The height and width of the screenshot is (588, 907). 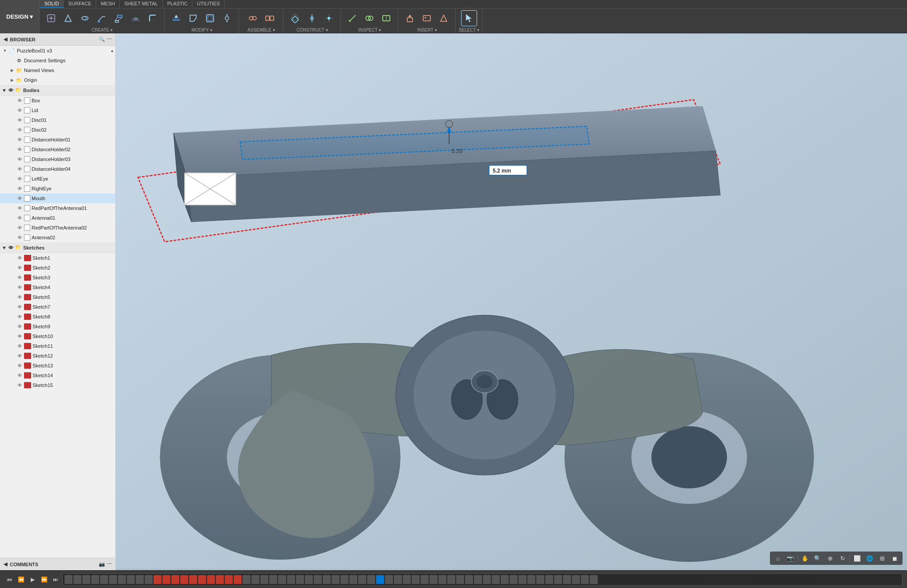 What do you see at coordinates (58, 346) in the screenshot?
I see `browser-sketch-sketch11: 👁 Sketch11` at bounding box center [58, 346].